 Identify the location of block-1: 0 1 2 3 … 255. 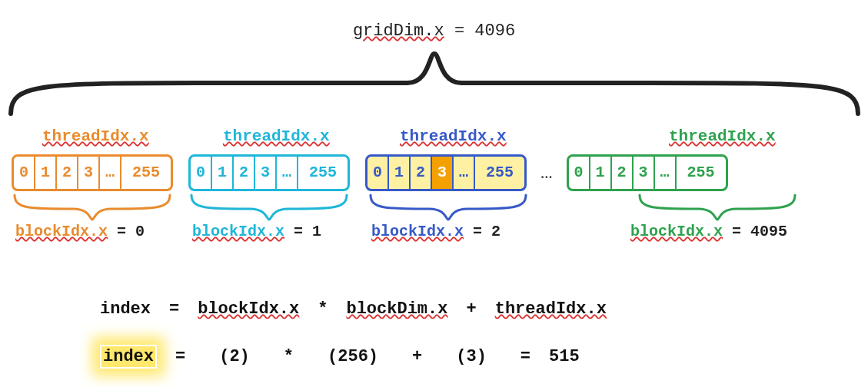
(269, 173).